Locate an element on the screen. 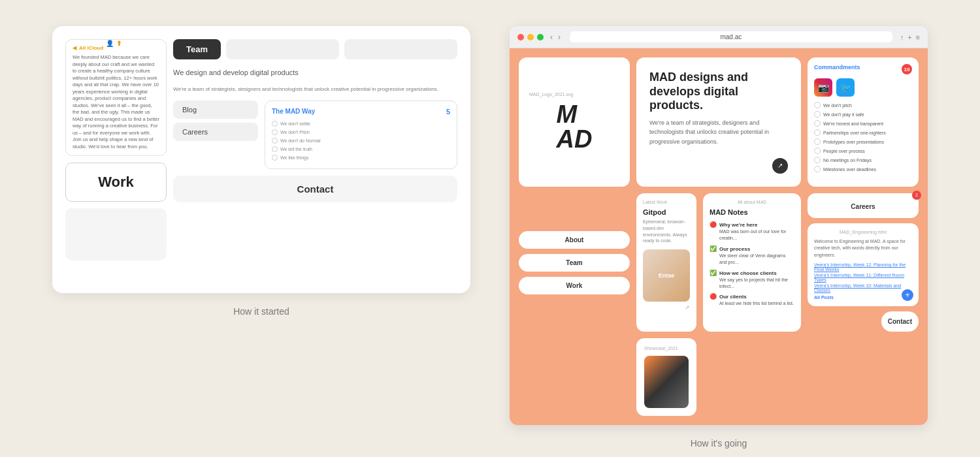 This screenshot has width=980, height=457. careers-label: Careers is located at coordinates (862, 206).